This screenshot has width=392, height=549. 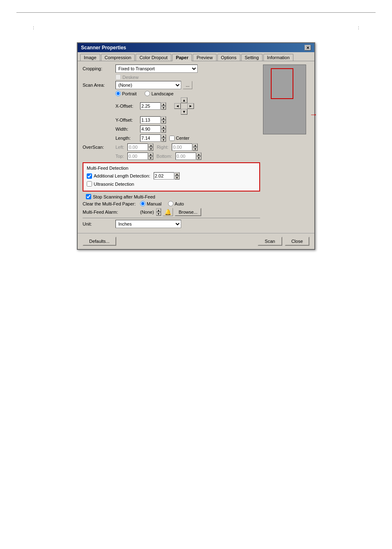 What do you see at coordinates (128, 106) in the screenshot?
I see `x-offset-label: X-Offset:` at bounding box center [128, 106].